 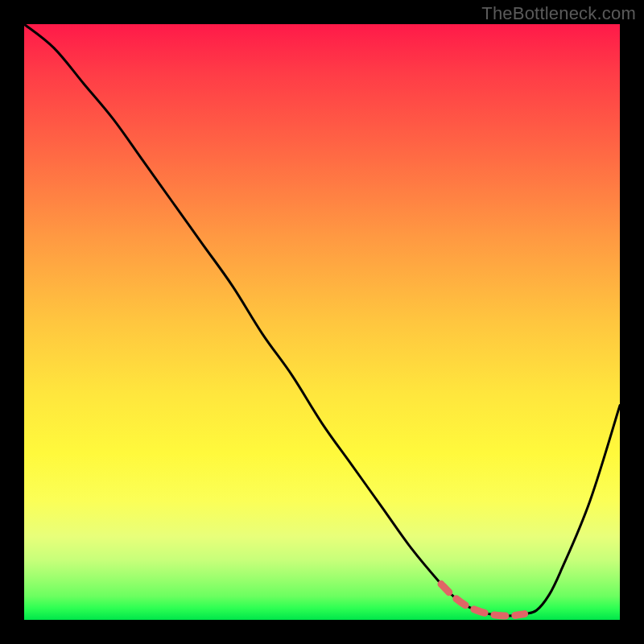 I want to click on optimal-region-highlight, so click(x=483, y=601).